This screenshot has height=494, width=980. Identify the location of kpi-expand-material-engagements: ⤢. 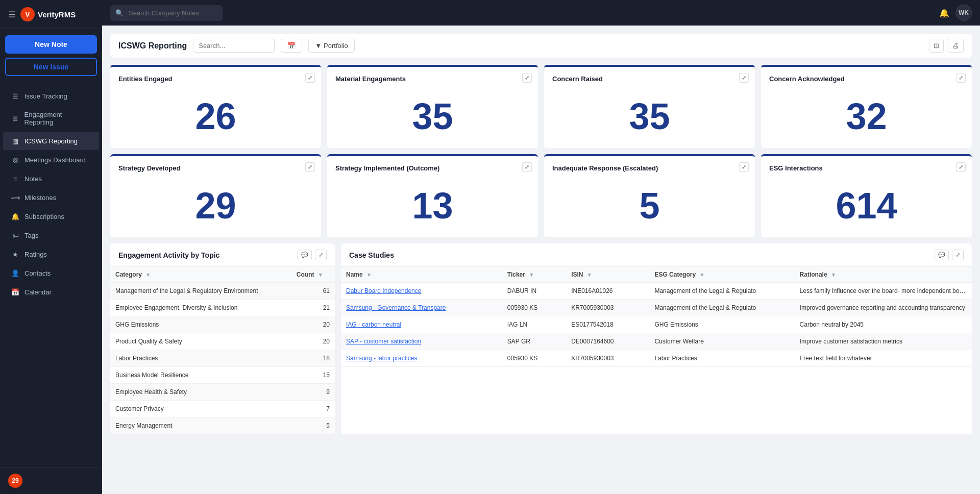
(527, 78).